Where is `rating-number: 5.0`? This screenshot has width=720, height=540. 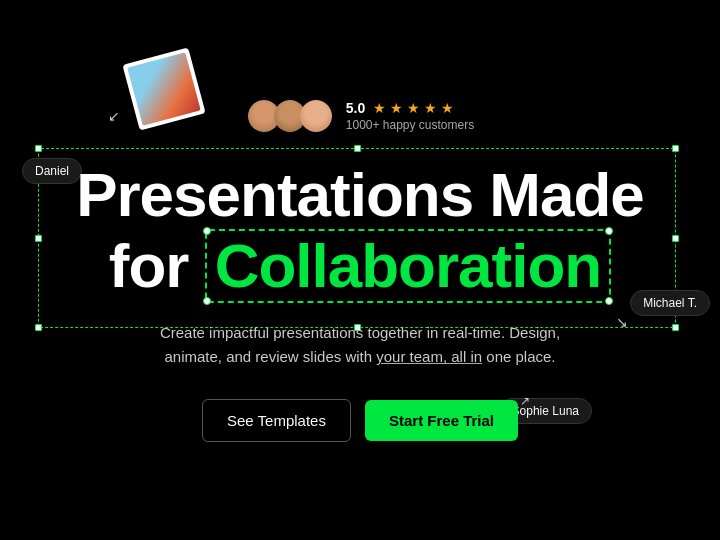 rating-number: 5.0 is located at coordinates (356, 108).